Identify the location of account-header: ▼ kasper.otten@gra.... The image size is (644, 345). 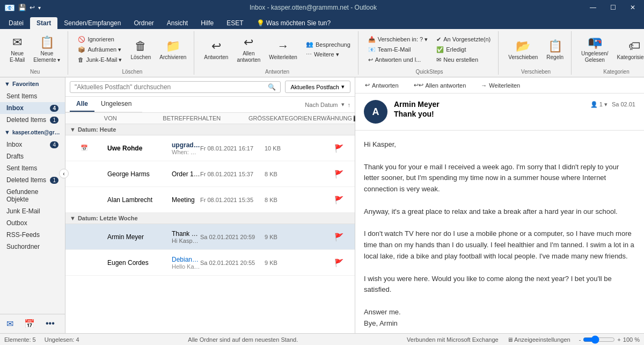
(32, 132).